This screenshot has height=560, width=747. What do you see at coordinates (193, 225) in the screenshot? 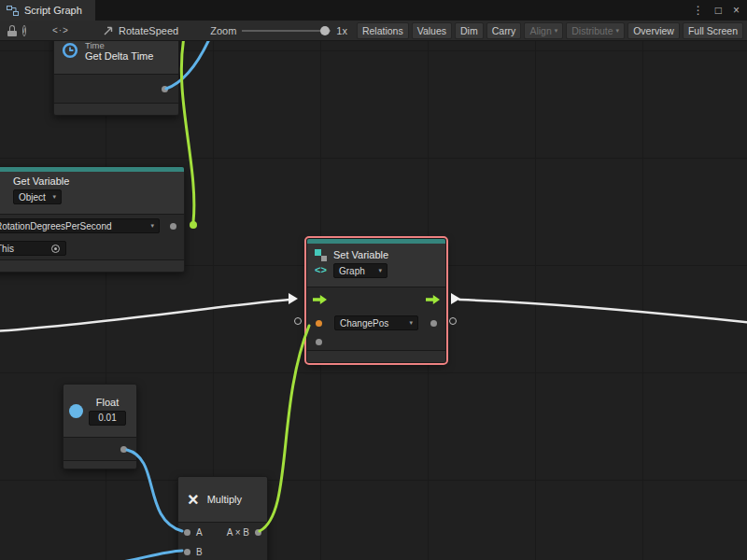
I see `wire-endpoint-dot` at bounding box center [193, 225].